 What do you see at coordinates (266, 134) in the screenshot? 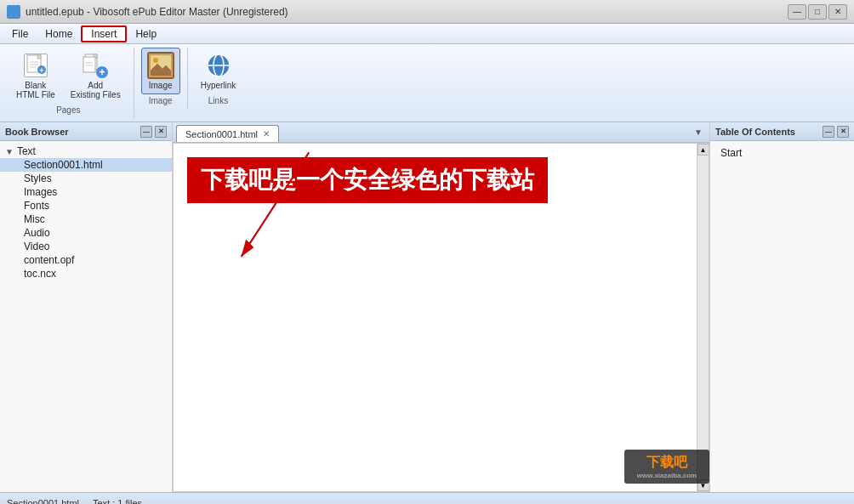
I see `tab-close-icon: ✕` at bounding box center [266, 134].